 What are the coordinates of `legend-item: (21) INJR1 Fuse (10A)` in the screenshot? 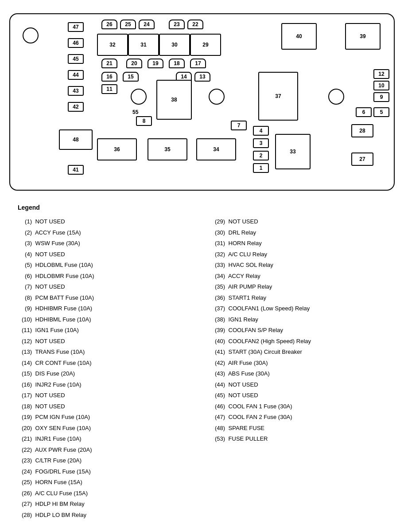 It's located at (105, 439).